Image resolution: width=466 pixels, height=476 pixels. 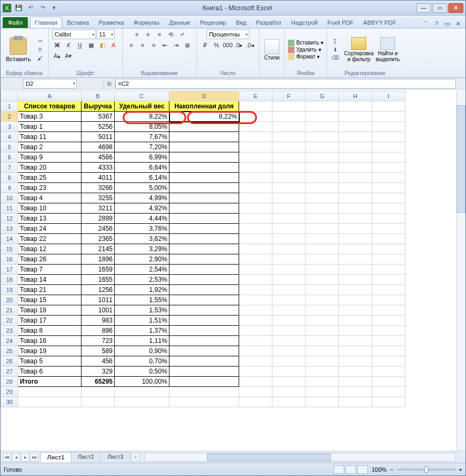 I want to click on col-header-B: B, so click(x=98, y=97).